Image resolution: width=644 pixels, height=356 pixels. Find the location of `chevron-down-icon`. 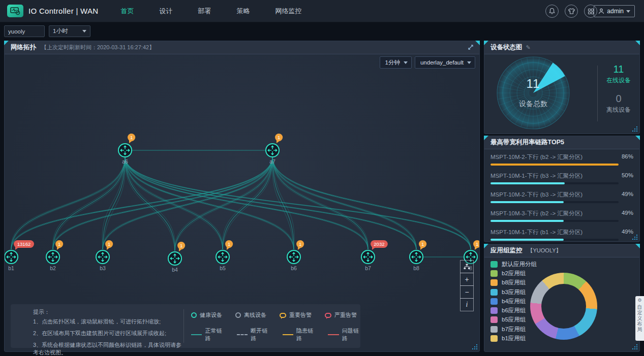

chevron-down-icon is located at coordinates (84, 31).